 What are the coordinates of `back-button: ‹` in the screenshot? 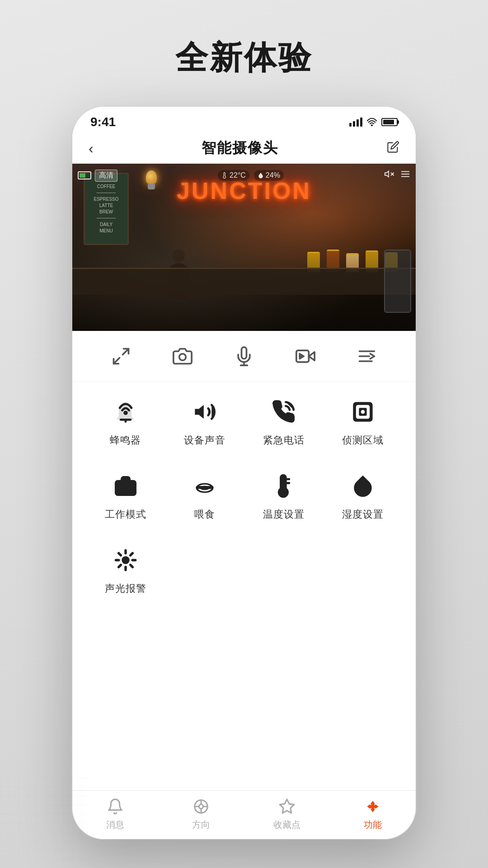 It's located at (91, 148).